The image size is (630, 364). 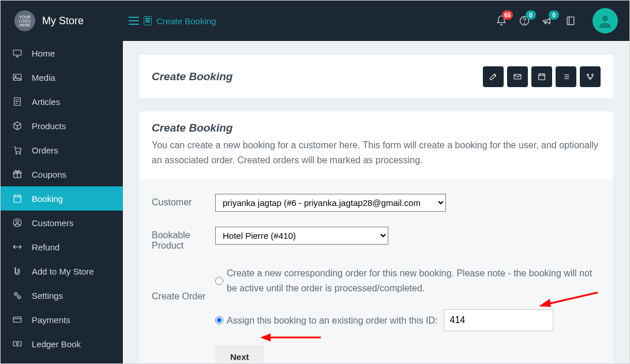 I want to click on avatar, so click(x=605, y=21).